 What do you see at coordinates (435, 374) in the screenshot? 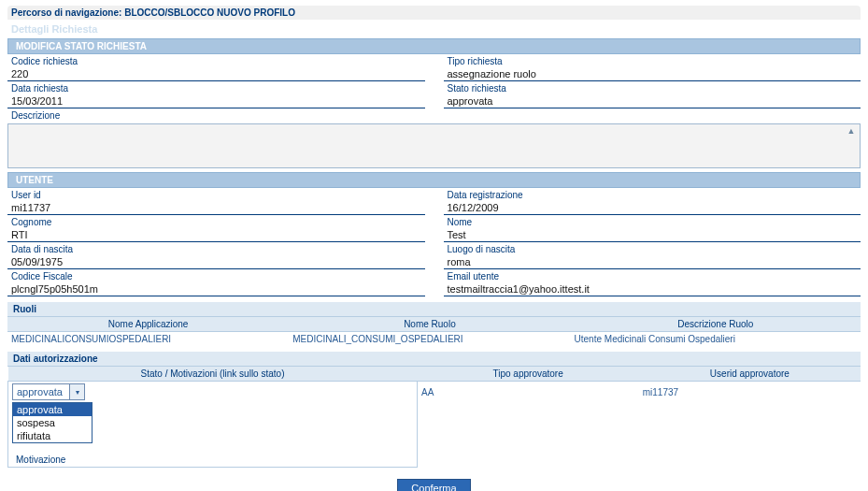
I see `auth-headers: Stato / Motivazioni (link sullo stato) T…` at bounding box center [435, 374].